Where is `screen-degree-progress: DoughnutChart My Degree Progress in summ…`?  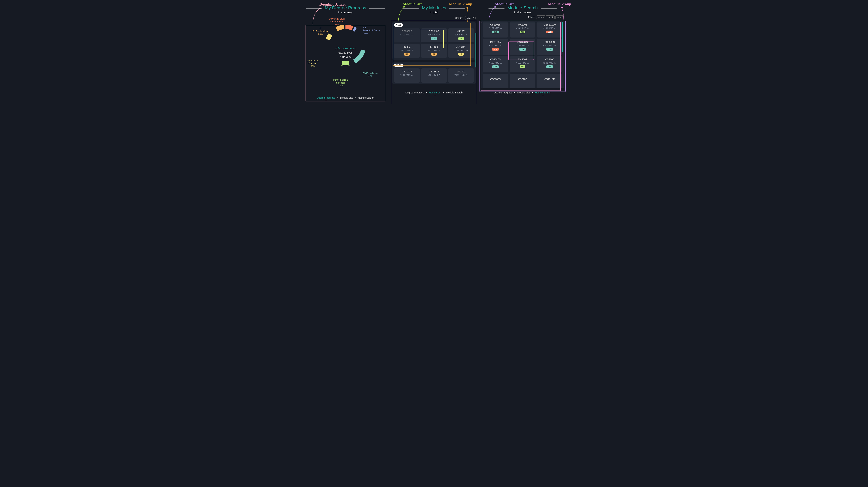
screen-degree-progress: DoughnutChart My Degree Progress in summ… is located at coordinates (346, 52).